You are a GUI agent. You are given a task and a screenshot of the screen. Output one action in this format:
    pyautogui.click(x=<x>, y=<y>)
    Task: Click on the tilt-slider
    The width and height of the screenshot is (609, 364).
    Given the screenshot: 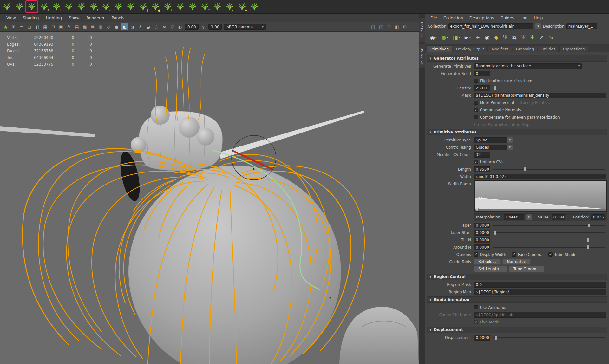 What is the action you would take?
    pyautogui.click(x=549, y=240)
    